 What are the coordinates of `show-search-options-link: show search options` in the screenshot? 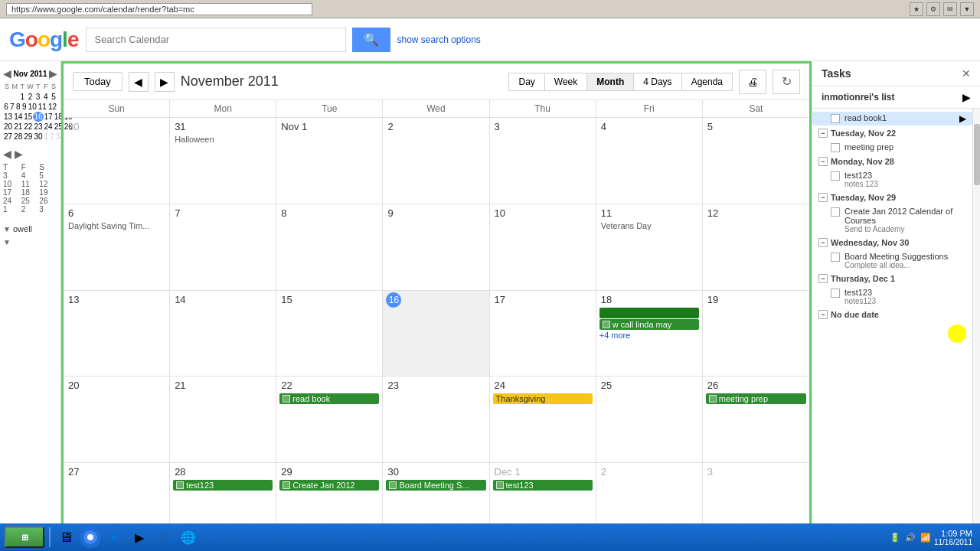 It's located at (438, 40).